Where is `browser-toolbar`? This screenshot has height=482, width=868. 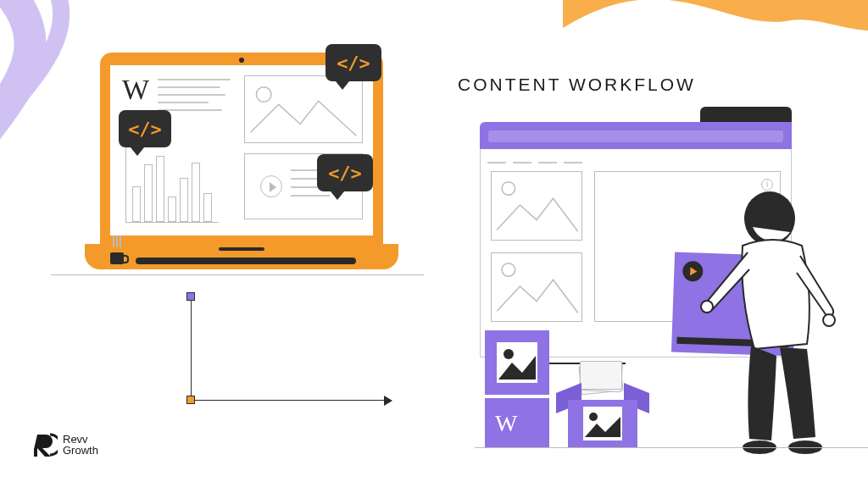 browser-toolbar is located at coordinates (636, 136).